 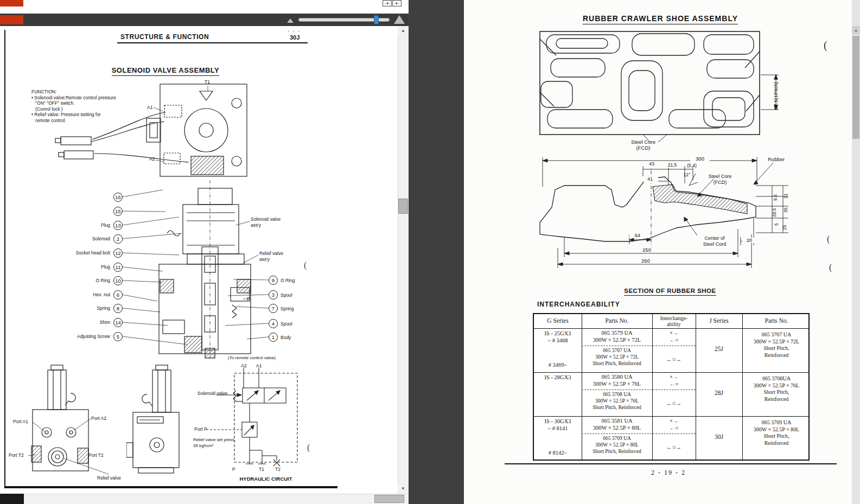 What do you see at coordinates (399, 20) in the screenshot?
I see `zoom-in-icon` at bounding box center [399, 20].